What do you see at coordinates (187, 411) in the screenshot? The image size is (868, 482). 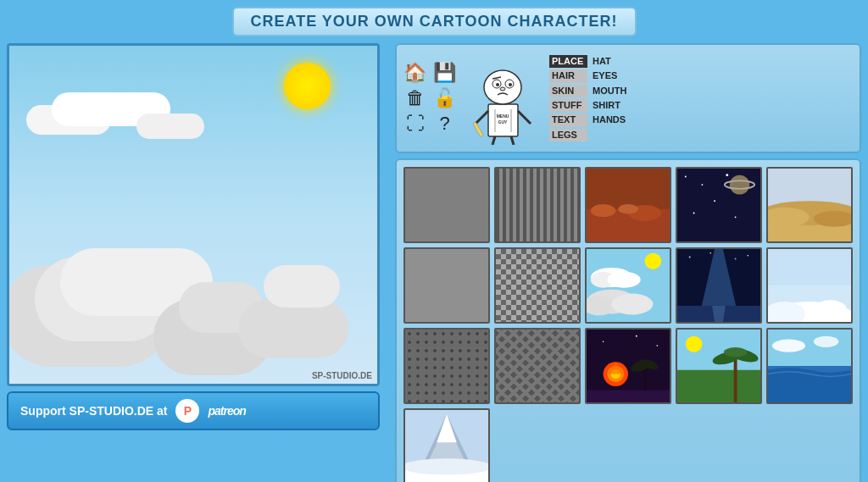 I see `patreon-logo-icon: P` at bounding box center [187, 411].